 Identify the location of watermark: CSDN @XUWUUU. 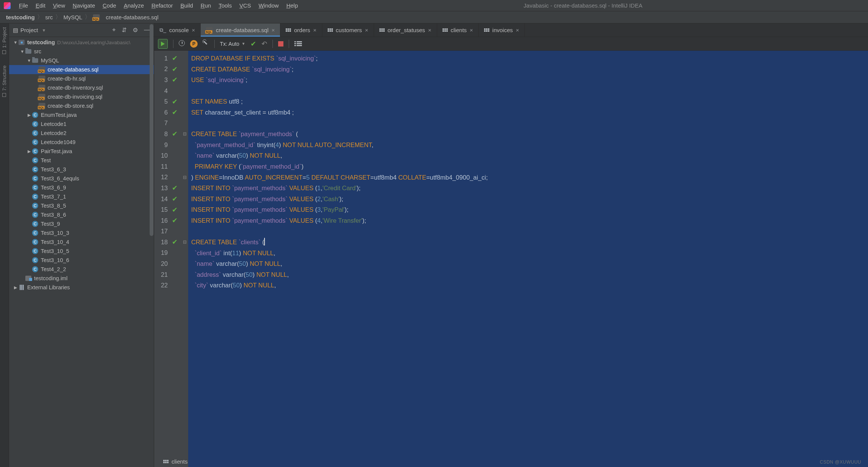
(840, 462).